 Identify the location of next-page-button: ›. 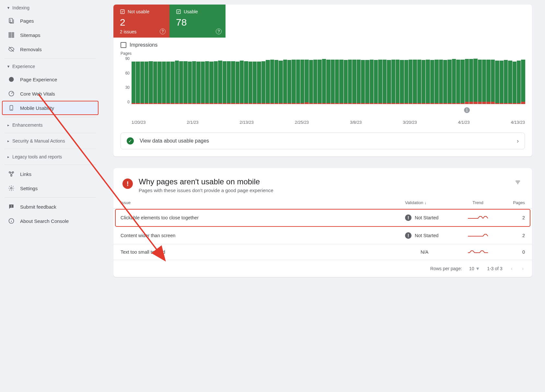
(523, 269).